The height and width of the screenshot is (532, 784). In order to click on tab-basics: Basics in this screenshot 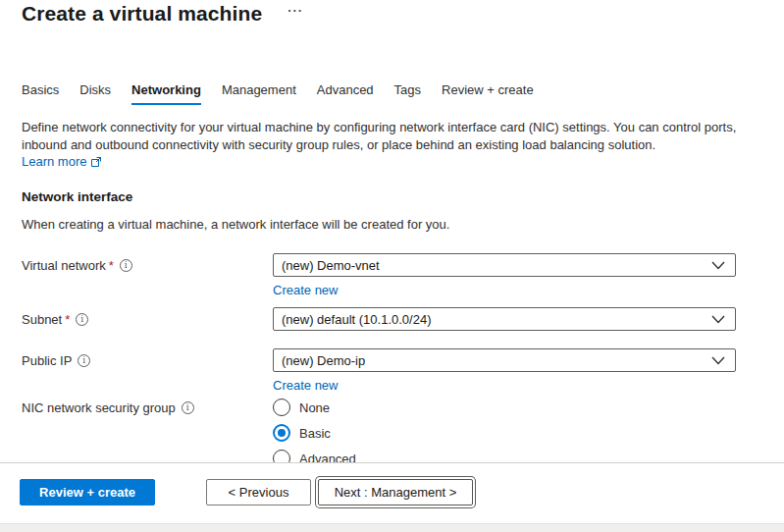, I will do `click(40, 94)`.